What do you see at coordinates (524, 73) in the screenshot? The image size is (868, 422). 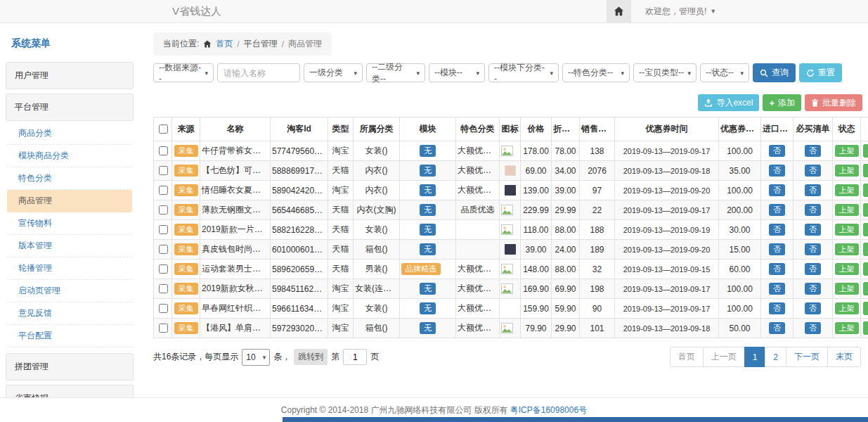 I see `filter-select-5: --模块下分类--▾` at bounding box center [524, 73].